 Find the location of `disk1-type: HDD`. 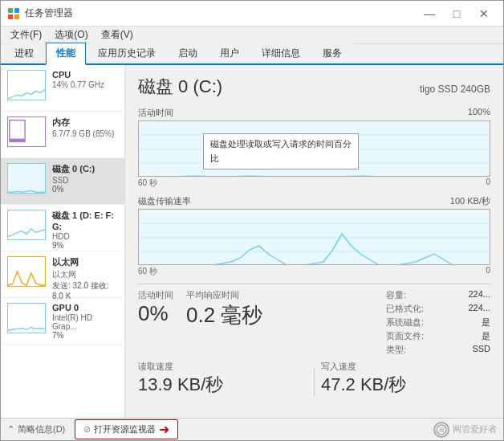

disk1-type: HDD is located at coordinates (85, 236).